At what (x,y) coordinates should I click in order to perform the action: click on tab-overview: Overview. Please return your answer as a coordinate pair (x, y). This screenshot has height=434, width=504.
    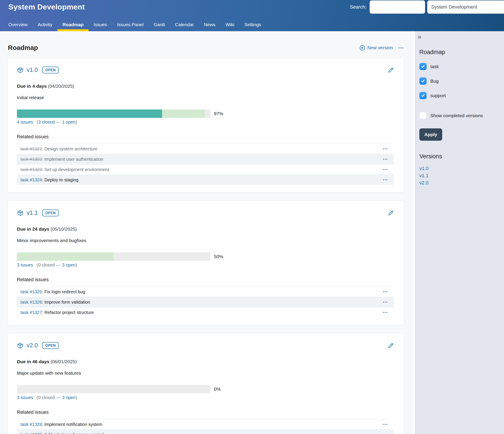
    Looking at the image, I should click on (18, 26).